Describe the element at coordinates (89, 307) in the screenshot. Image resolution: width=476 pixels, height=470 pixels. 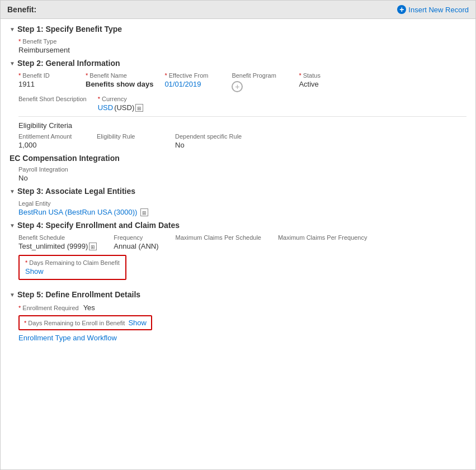
I see `enrollment-required-value: Yes` at that location.